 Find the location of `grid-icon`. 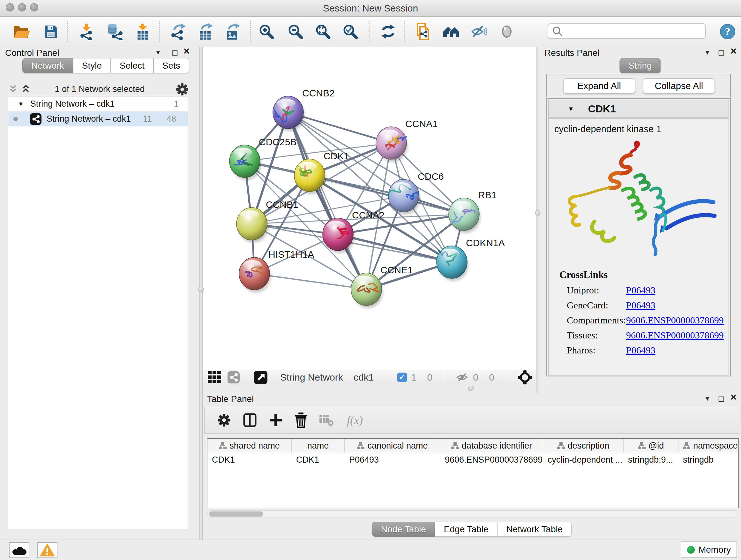

grid-icon is located at coordinates (215, 377).